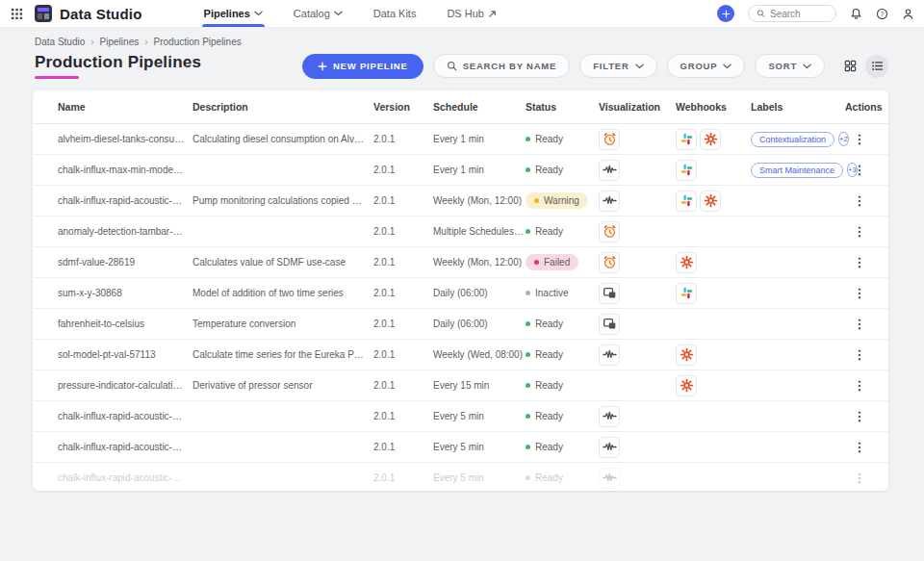 The width and height of the screenshot is (924, 561). I want to click on breadcrumb-pipelines: Pipelines, so click(119, 42).